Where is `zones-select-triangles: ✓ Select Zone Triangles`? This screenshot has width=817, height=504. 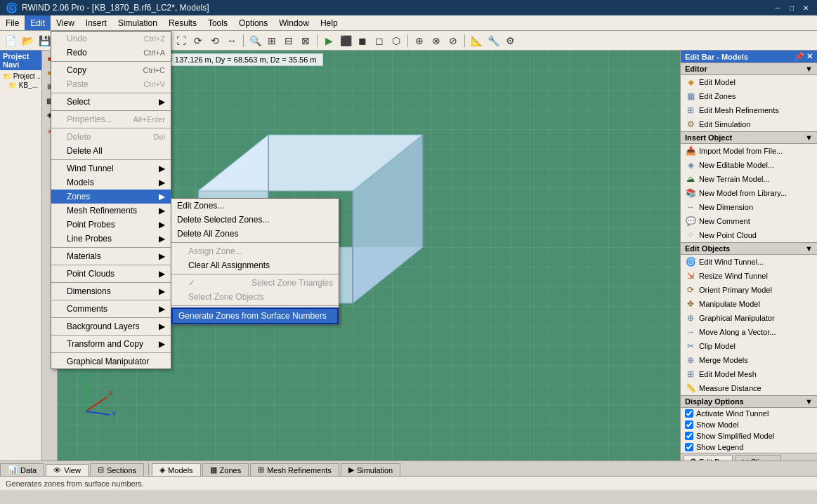 zones-select-triangles: ✓ Select Zone Triangles is located at coordinates (255, 283).